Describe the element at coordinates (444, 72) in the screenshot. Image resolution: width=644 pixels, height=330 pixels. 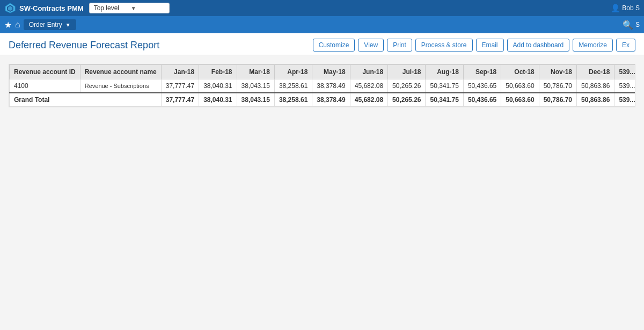
I see `col-header-aug18: Aug-18` at that location.